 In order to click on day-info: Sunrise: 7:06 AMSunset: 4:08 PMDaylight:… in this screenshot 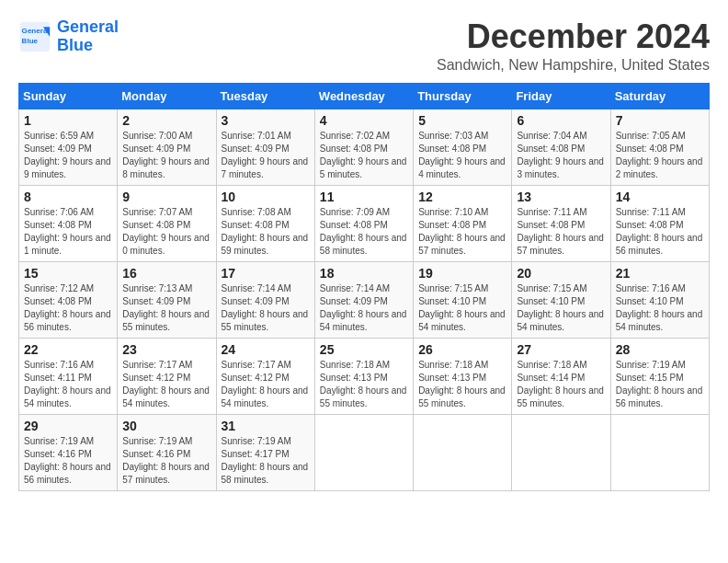, I will do `click(68, 232)`.